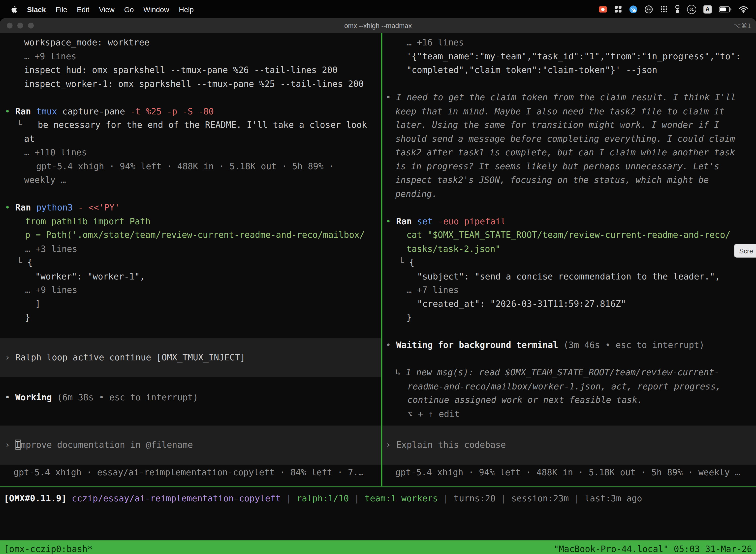 The height and width of the screenshot is (554, 756). What do you see at coordinates (190, 166) in the screenshot?
I see `terminal-line: gpt-5.4 xhigh · 94% left · 488K in · 5.1…` at bounding box center [190, 166].